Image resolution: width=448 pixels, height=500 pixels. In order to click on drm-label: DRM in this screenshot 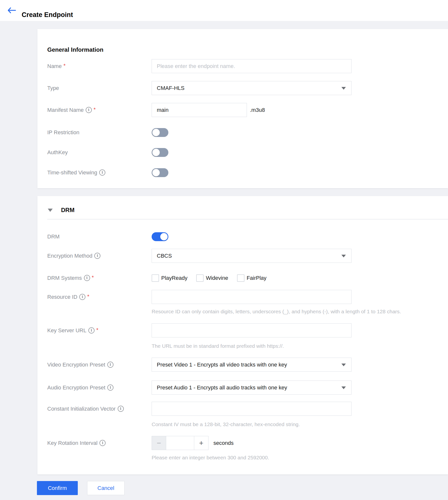, I will do `click(53, 237)`.